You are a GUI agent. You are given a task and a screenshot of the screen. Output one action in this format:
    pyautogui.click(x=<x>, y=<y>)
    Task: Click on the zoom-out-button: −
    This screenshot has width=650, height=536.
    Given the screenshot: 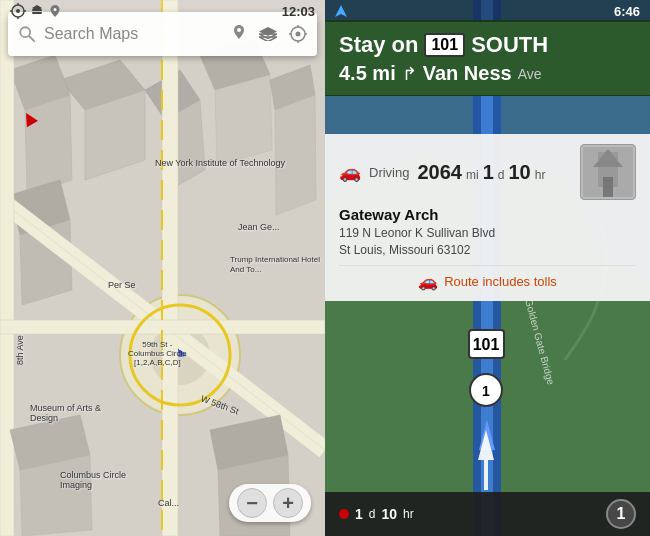 What is the action you would take?
    pyautogui.click(x=252, y=503)
    